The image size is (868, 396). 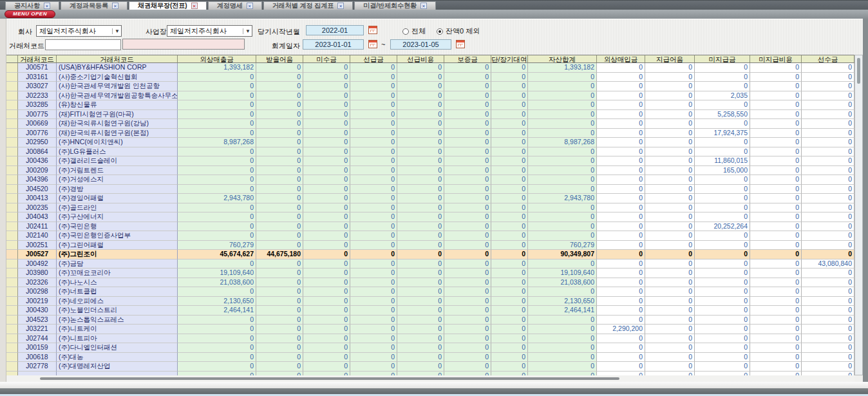 What do you see at coordinates (430, 124) in the screenshot?
I see `table-row: J00669(재)한국의류시험연구원(강남)0000000000000` at bounding box center [430, 124].